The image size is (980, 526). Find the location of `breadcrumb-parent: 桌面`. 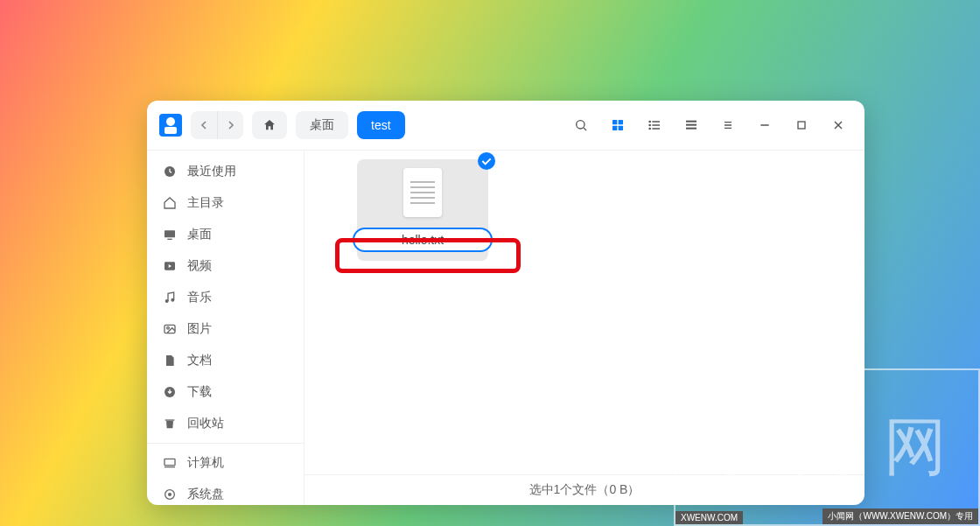

breadcrumb-parent: 桌面 is located at coordinates (322, 125).